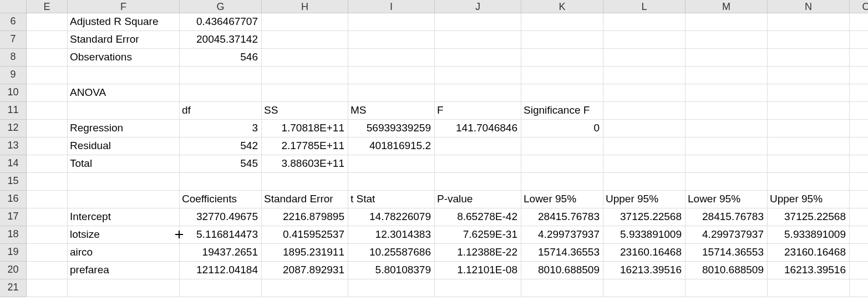  I want to click on cell: P-value, so click(478, 200).